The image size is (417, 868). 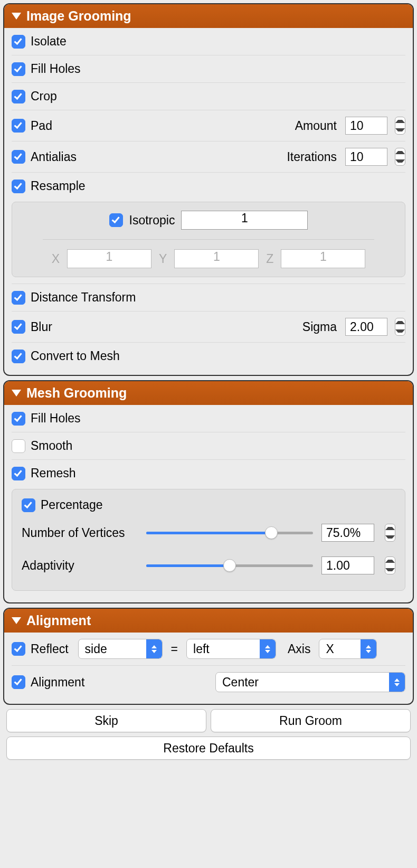 I want to click on pad-amount-label: Amount, so click(x=316, y=126).